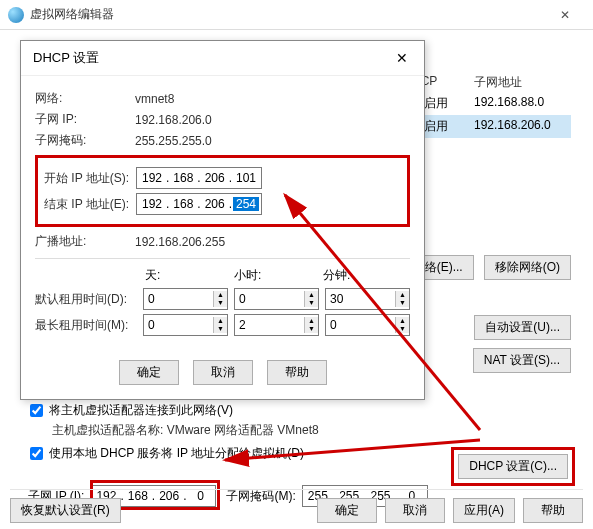 Image resolution: width=593 pixels, height=529 pixels. What do you see at coordinates (522, 328) in the screenshot?
I see `auto-settings-button: 自动设置(U)...` at bounding box center [522, 328].